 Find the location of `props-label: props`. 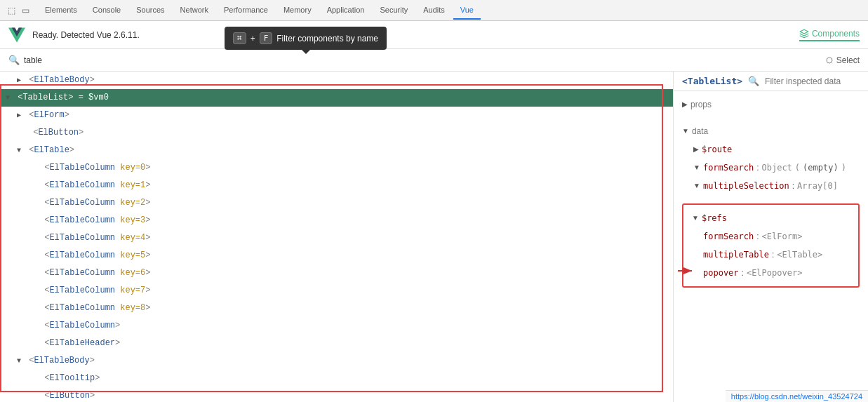

props-label: props is located at coordinates (701, 105).